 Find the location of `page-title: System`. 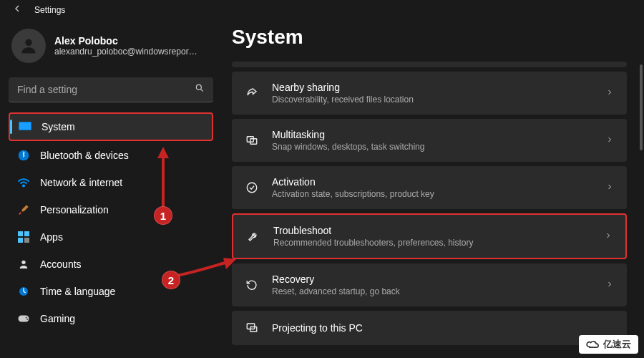

page-title: System is located at coordinates (429, 37).